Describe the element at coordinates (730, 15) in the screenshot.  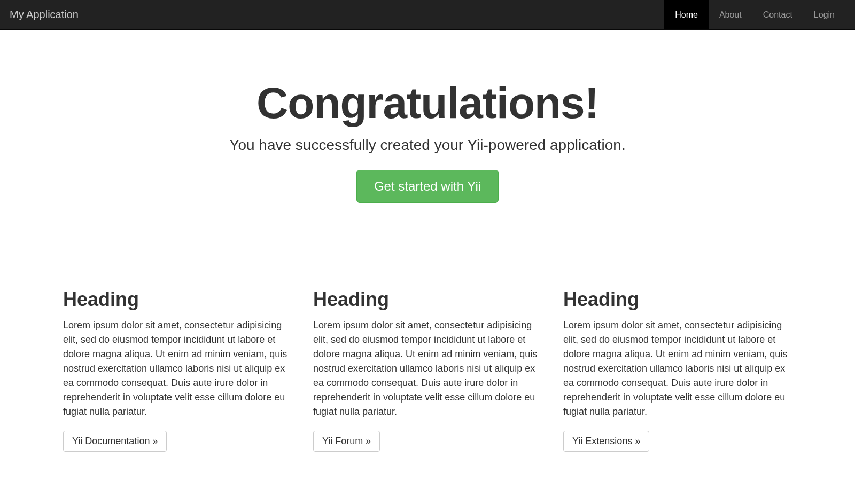
I see `nav-item-about: About` at that location.